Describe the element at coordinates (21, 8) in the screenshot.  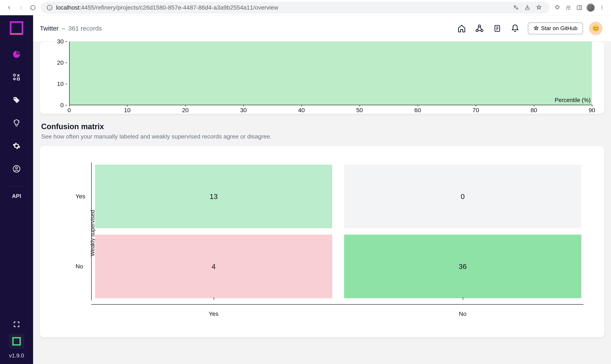
I see `forward-icon` at that location.